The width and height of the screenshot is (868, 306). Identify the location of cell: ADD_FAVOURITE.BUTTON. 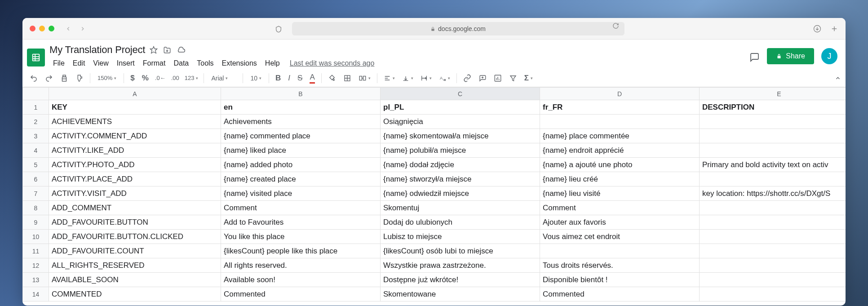
(135, 222).